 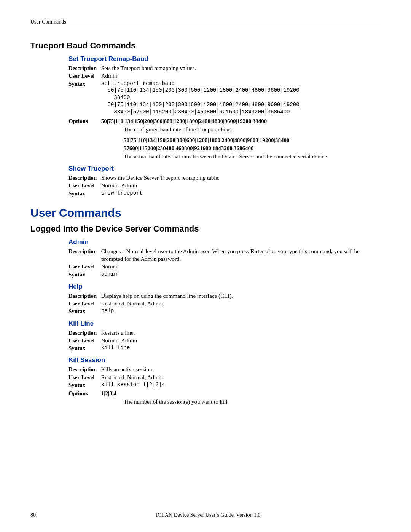 I want to click on show-trueport-syntax: show trueport, so click(x=240, y=193).